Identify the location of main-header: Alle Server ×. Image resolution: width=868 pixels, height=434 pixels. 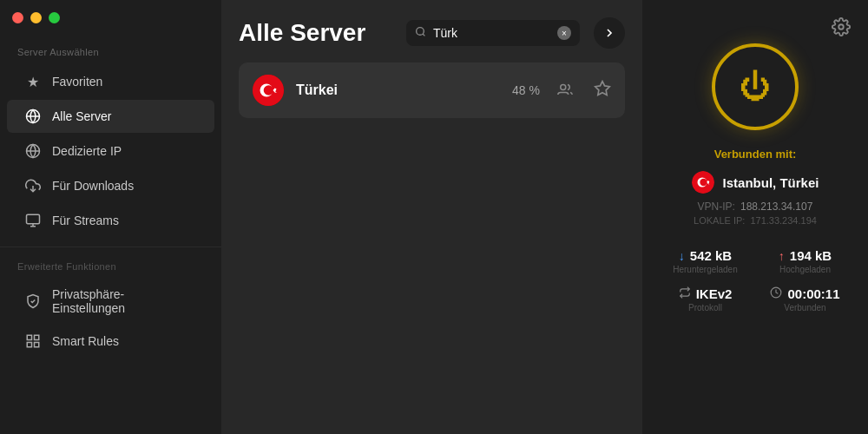
(432, 31).